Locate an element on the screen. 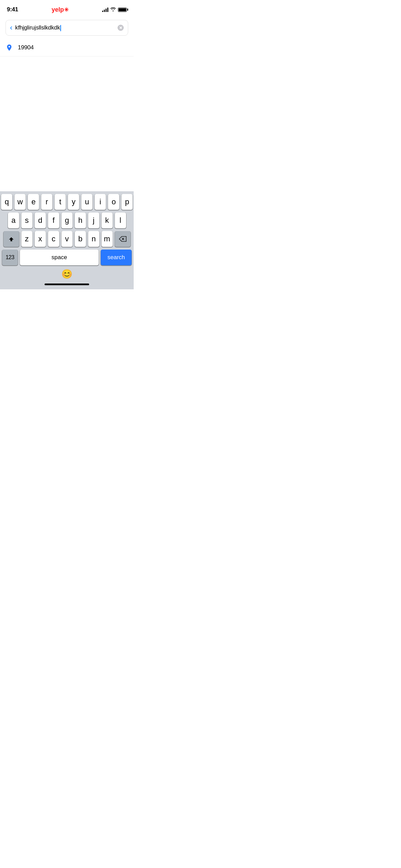 This screenshot has height=868, width=401. key-k: k is located at coordinates (107, 220).